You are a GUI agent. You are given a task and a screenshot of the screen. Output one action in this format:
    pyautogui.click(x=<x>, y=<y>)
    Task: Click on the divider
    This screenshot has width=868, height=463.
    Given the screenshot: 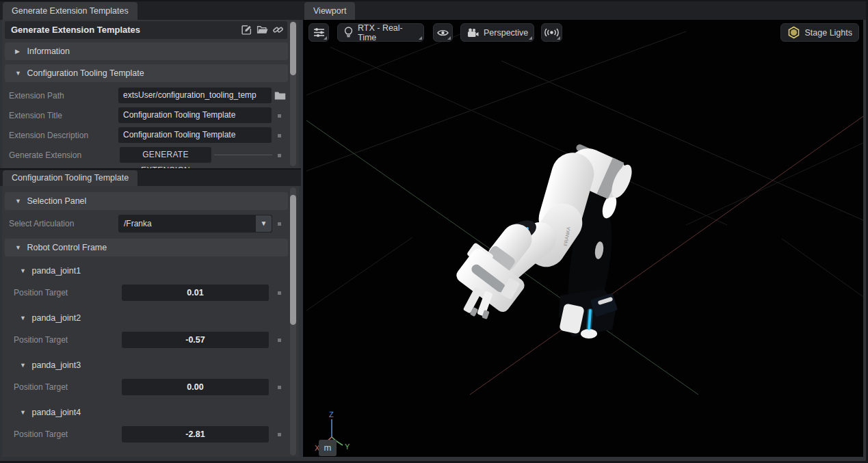 What is the action you would take?
    pyautogui.click(x=244, y=155)
    